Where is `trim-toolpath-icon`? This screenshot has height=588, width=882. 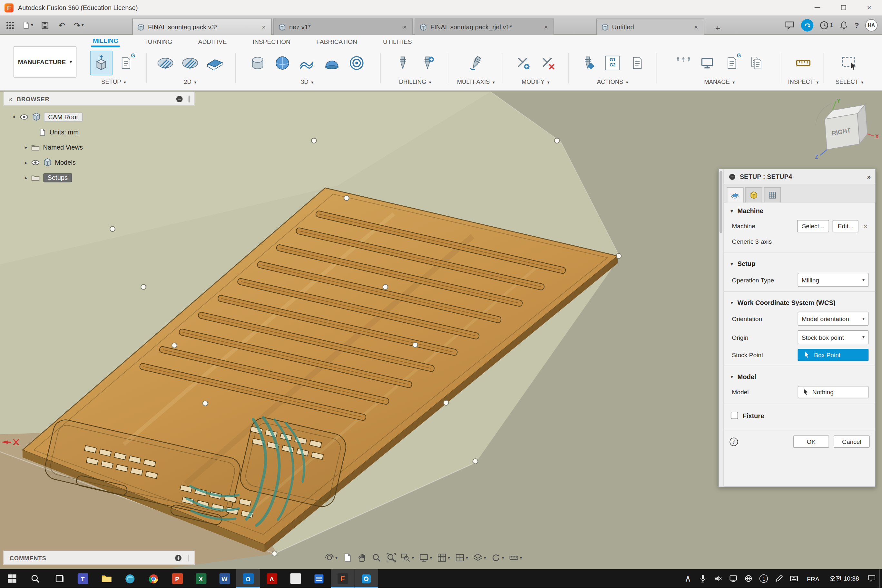 trim-toolpath-icon is located at coordinates (523, 63).